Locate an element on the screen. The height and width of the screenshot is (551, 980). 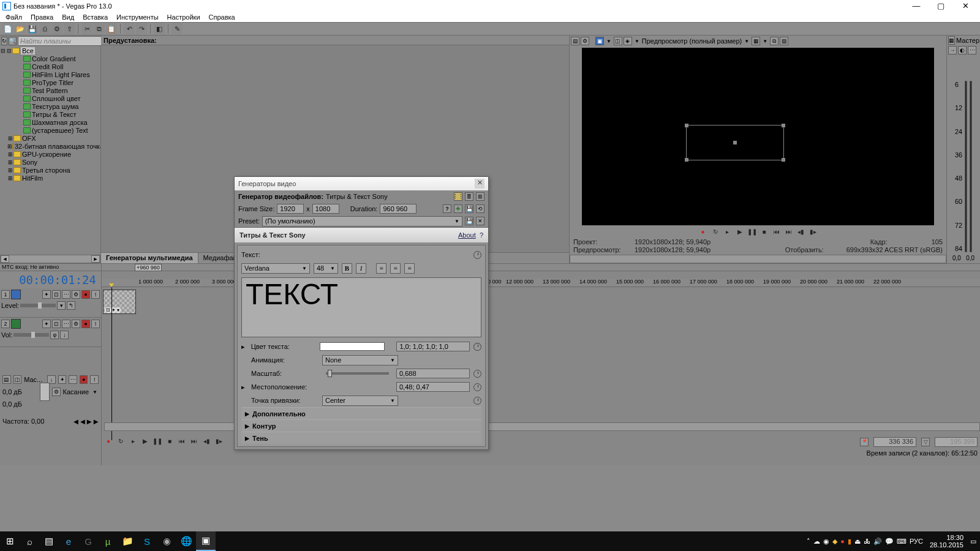
sidebar-hscroll: ◄► is located at coordinates (50, 259).